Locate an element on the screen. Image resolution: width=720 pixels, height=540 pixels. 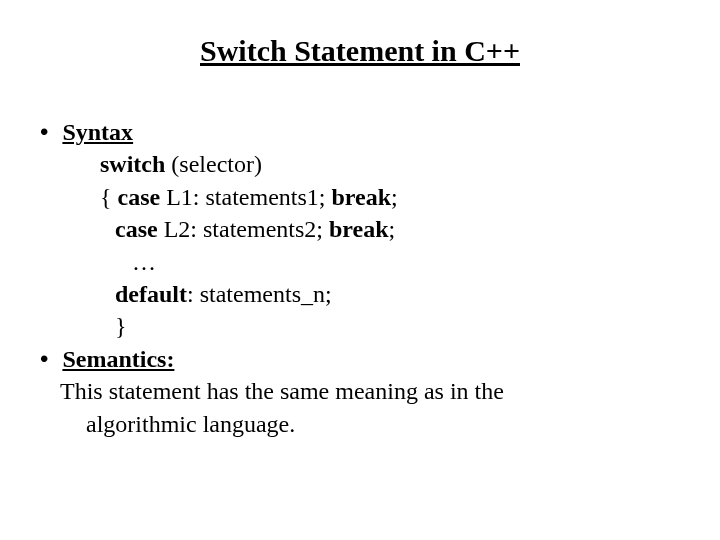
code-text: L1: statements1; is located at coordinates (246, 197).